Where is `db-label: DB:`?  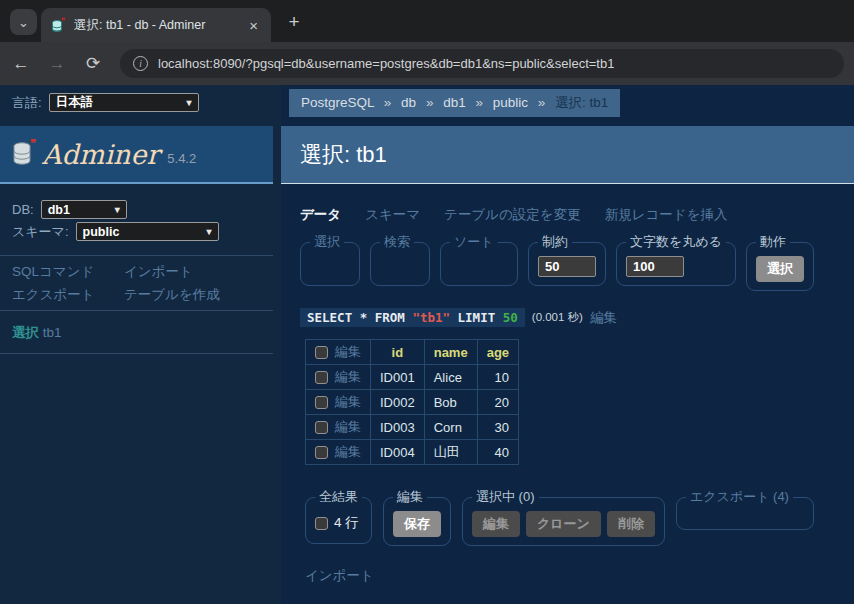
db-label: DB: is located at coordinates (23, 210).